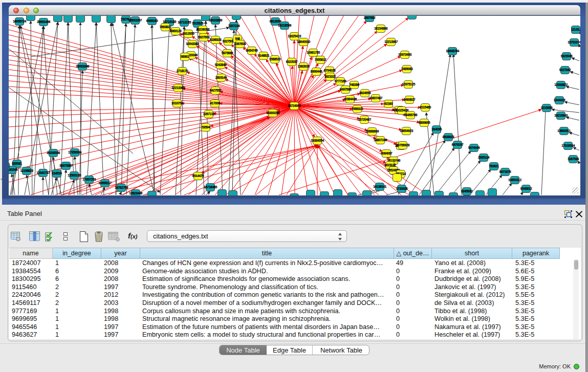  What do you see at coordinates (221, 78) in the screenshot?
I see `svg-text: 2803144` at bounding box center [221, 78].